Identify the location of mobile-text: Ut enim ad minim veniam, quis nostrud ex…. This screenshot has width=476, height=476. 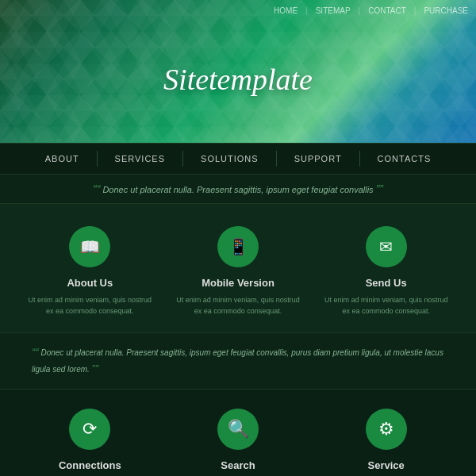
(238, 306).